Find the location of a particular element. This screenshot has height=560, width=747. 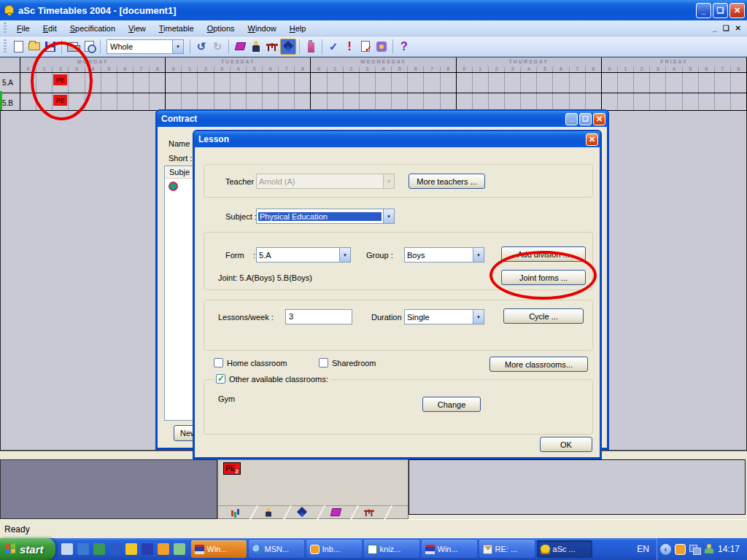

generate-button: ! is located at coordinates (349, 47).